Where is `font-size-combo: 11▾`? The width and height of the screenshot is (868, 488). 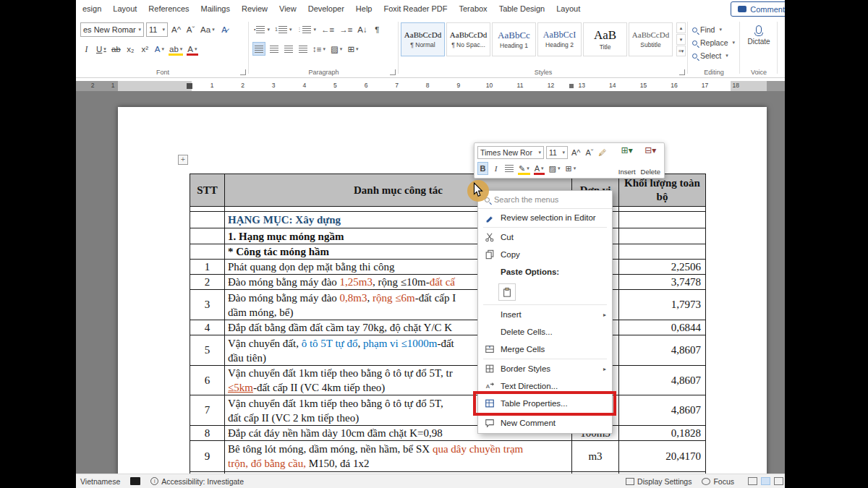
font-size-combo: 11▾ is located at coordinates (157, 30).